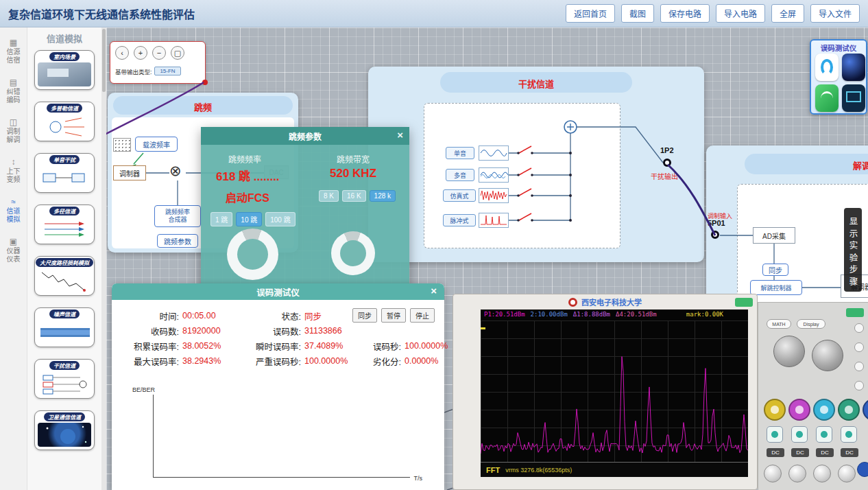  I want to click on instrument-power-button, so click(855, 313).